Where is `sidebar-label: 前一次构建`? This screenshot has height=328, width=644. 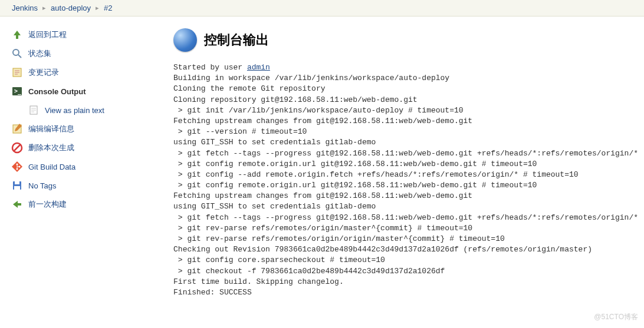
sidebar-label: 前一次构建 is located at coordinates (47, 204).